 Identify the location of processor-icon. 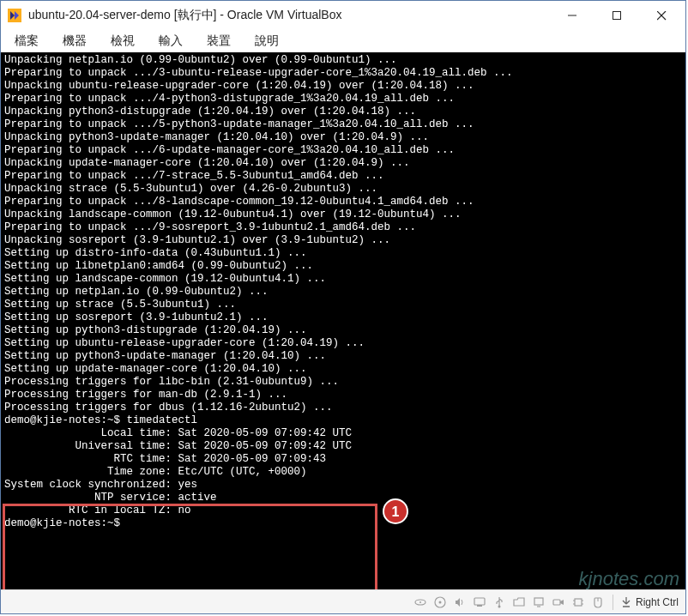
(578, 602).